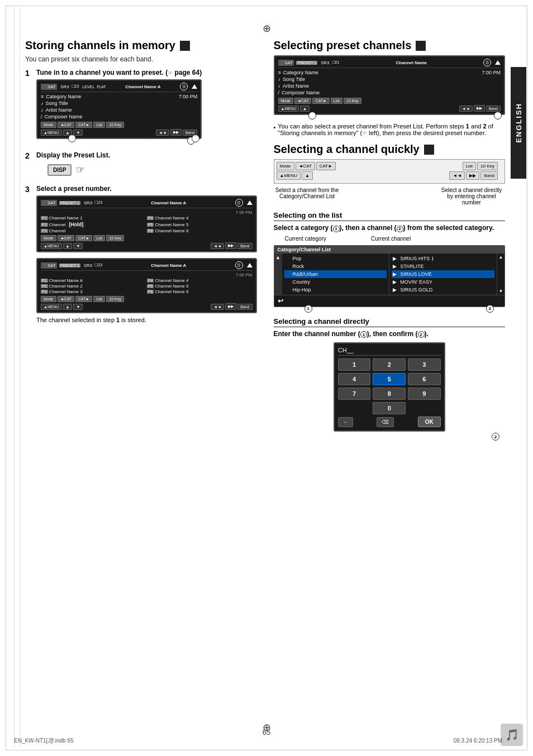  What do you see at coordinates (336, 266) in the screenshot?
I see `cat-row-rock: Rock` at bounding box center [336, 266].